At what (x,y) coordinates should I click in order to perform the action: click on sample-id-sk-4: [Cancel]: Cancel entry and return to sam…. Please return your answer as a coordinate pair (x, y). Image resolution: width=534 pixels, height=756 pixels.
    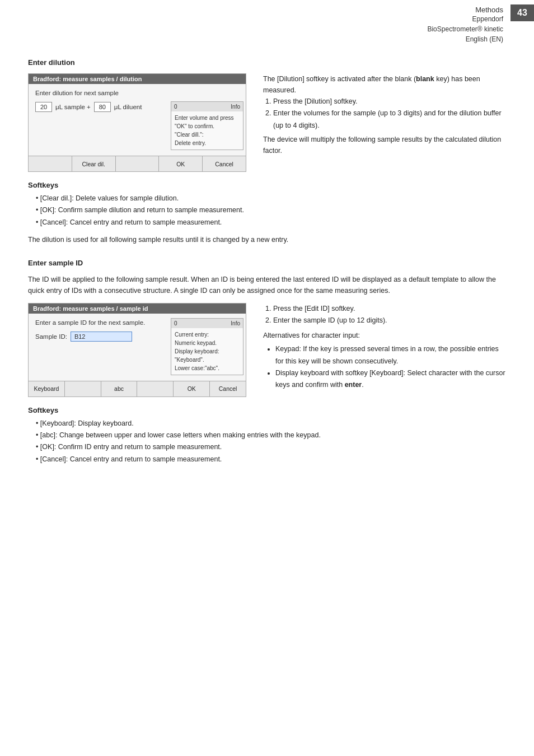
    Looking at the image, I should click on (271, 459).